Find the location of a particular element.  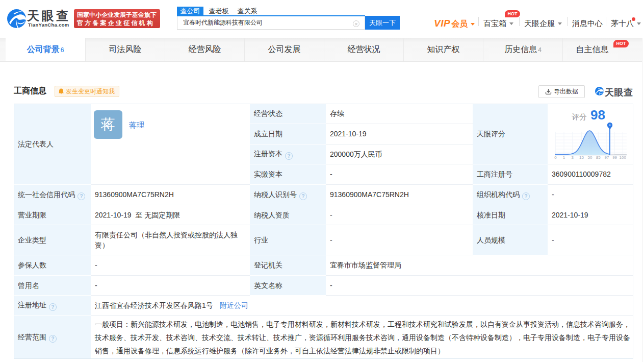

svg-text: 1 is located at coordinates (564, 157).